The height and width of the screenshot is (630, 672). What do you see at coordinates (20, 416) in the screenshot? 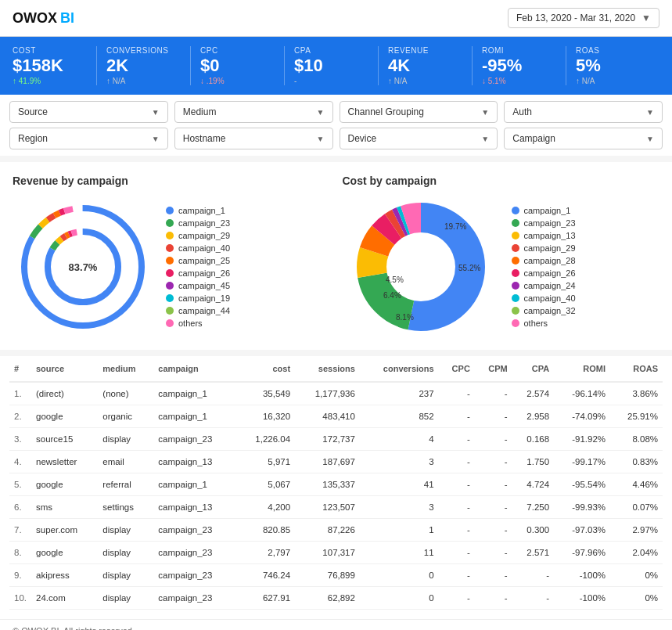
I see `table-cell: 2.` at bounding box center [20, 416].